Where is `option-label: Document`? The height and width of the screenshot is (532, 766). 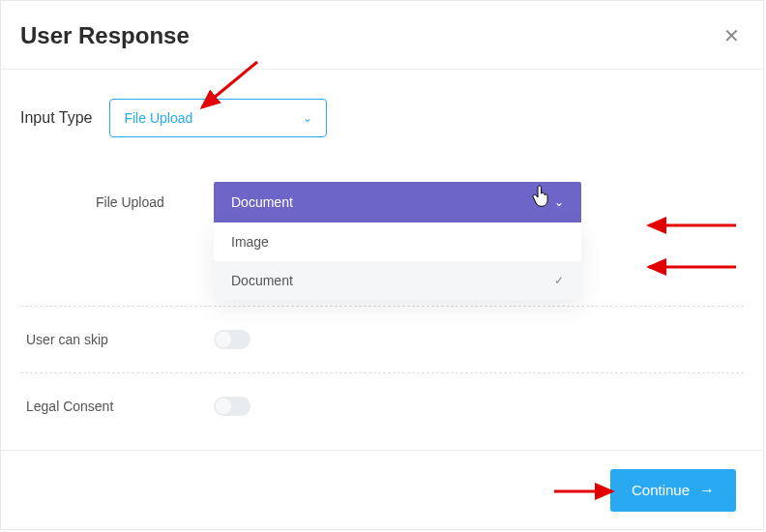 option-label: Document is located at coordinates (262, 281).